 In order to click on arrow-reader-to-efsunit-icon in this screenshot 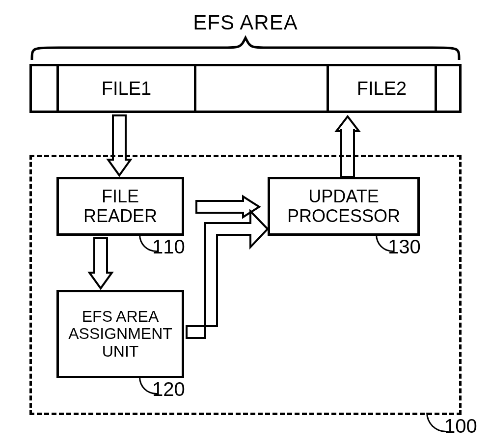, I will do `click(101, 264)`.